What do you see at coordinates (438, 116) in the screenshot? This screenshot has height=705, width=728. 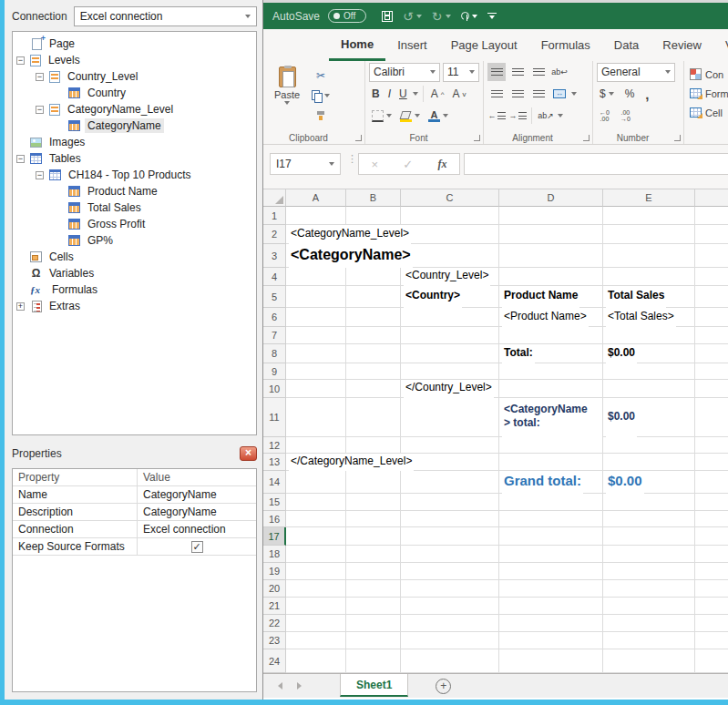 I see `font-color-button: A` at bounding box center [438, 116].